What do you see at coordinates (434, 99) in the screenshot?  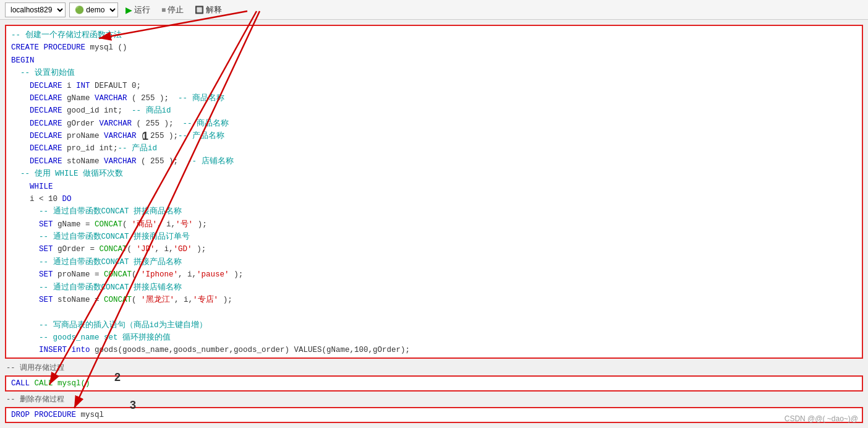 I see `code-line: DECLARE gName VARCHAR ( 255 ); -- 商品名称` at bounding box center [434, 99].